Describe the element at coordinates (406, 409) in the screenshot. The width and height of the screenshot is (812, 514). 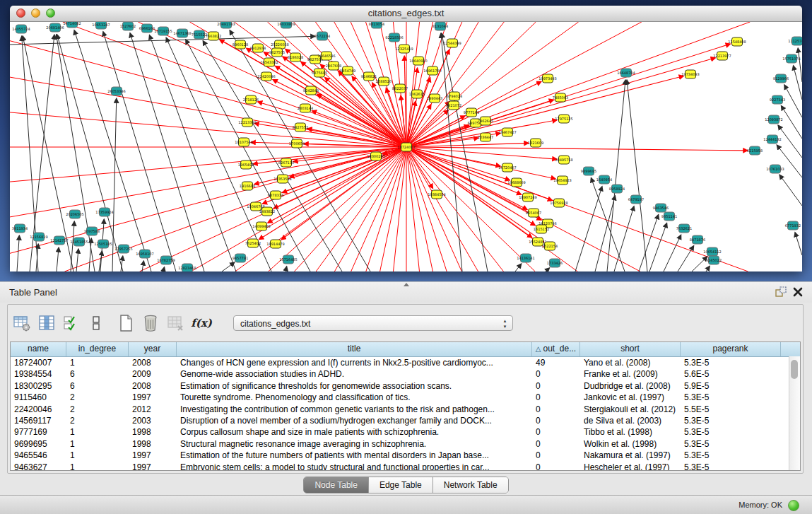
I see `table-row: 2242004622012Investigating the contribut…` at that location.